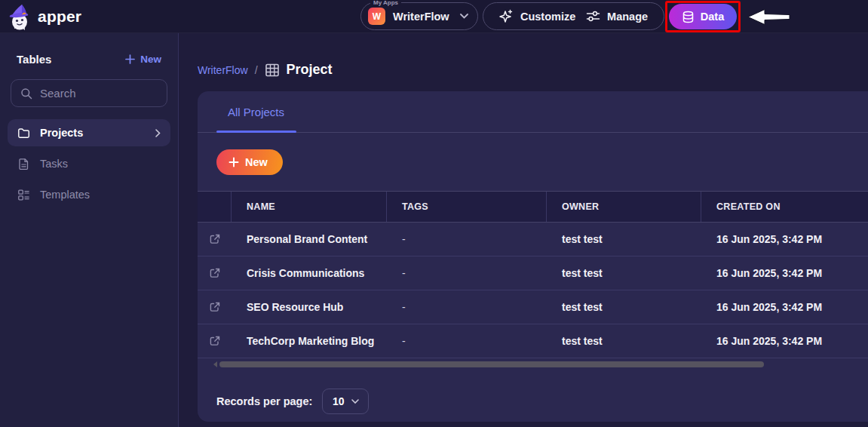 This screenshot has width=868, height=427. Describe the element at coordinates (712, 17) in the screenshot. I see `data-label: Data` at that location.